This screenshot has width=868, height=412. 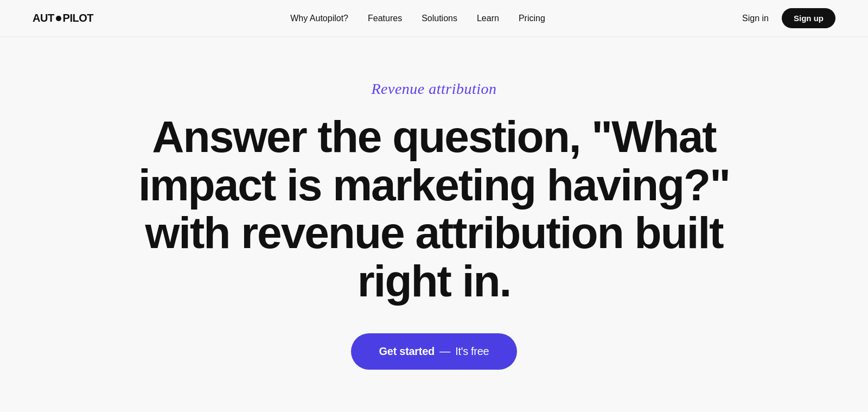 What do you see at coordinates (418, 18) in the screenshot?
I see `main-nav: Why Autopilot? Features Solutions Learn …` at bounding box center [418, 18].